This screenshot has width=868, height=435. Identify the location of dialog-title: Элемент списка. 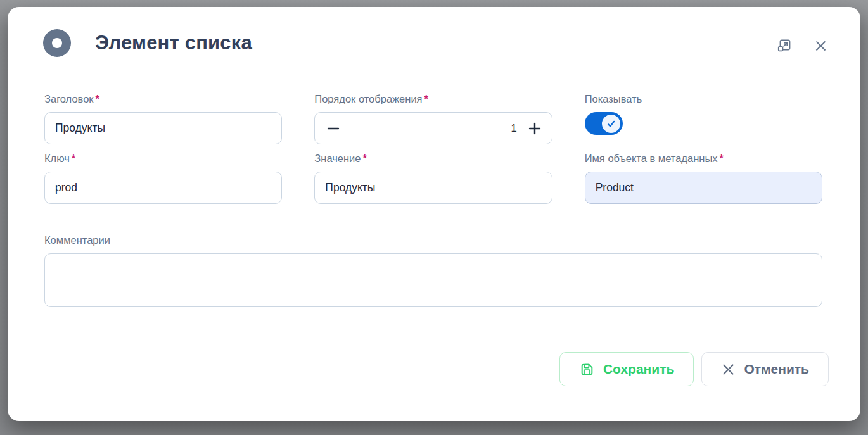
(174, 43).